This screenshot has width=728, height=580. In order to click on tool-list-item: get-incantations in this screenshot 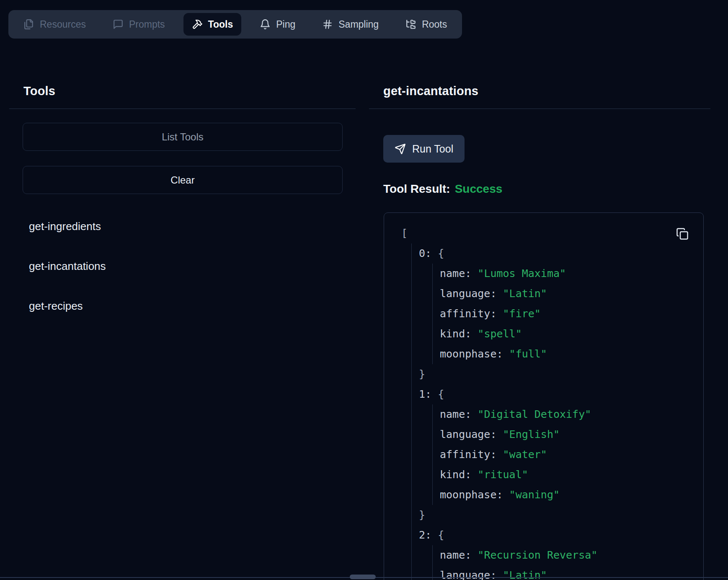, I will do `click(188, 266)`.